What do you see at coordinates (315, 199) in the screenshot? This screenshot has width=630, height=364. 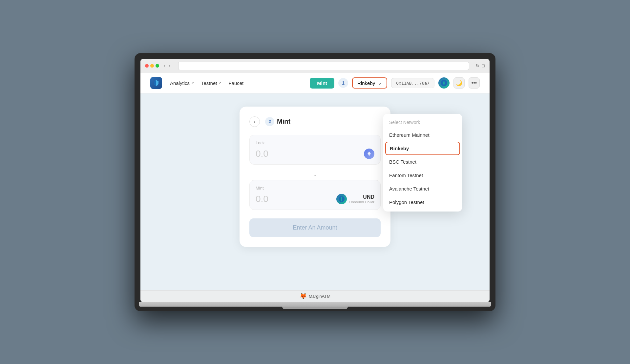 I see `mint-row: 0.0 UND Unbound Dollar` at bounding box center [315, 199].